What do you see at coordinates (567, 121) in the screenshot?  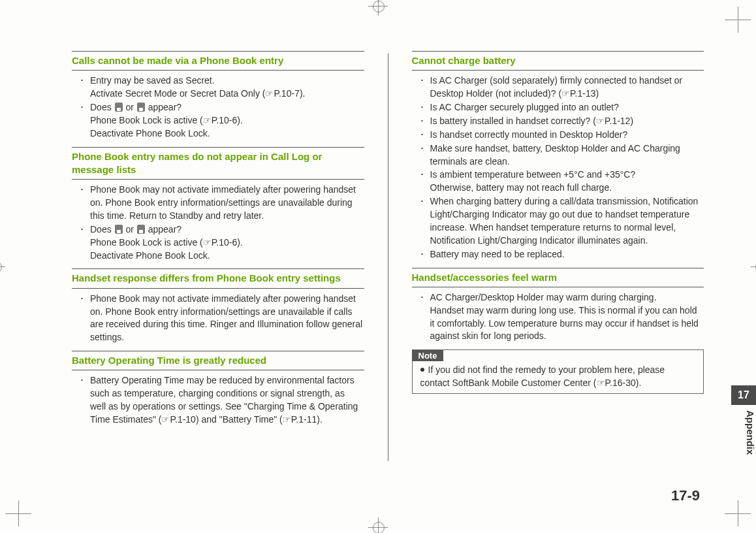 I see `list-item: Is battery installed in handset correctl…` at bounding box center [567, 121].